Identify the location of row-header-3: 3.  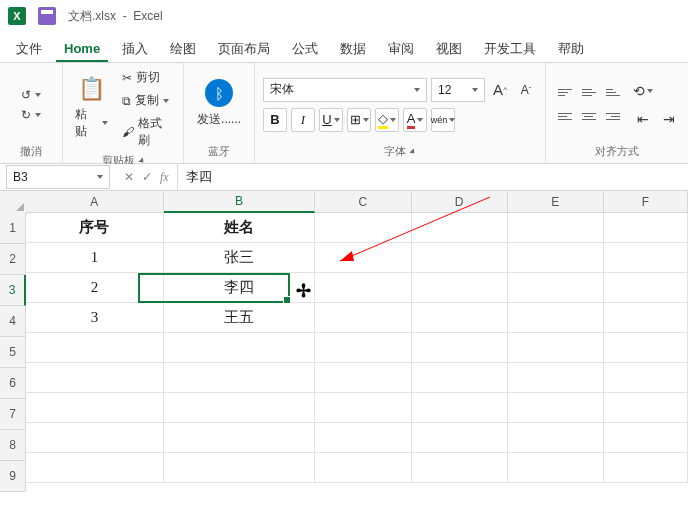
(13, 290).